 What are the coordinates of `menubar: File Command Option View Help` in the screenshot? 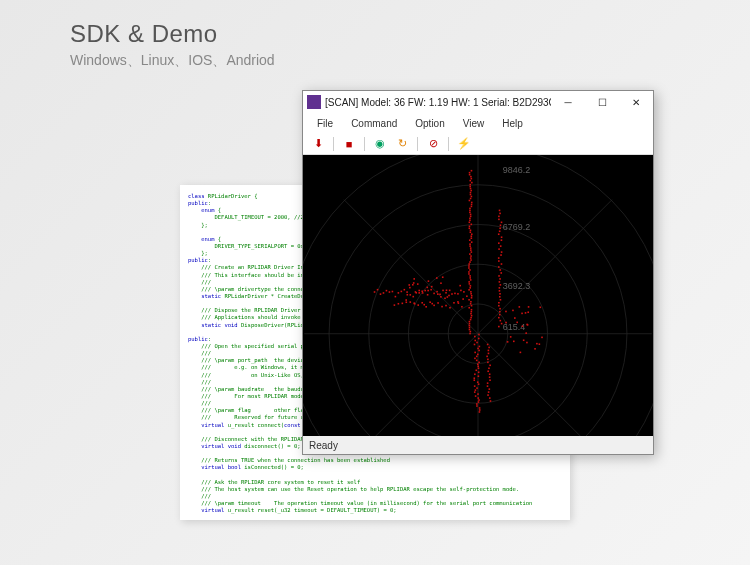 It's located at (478, 123).